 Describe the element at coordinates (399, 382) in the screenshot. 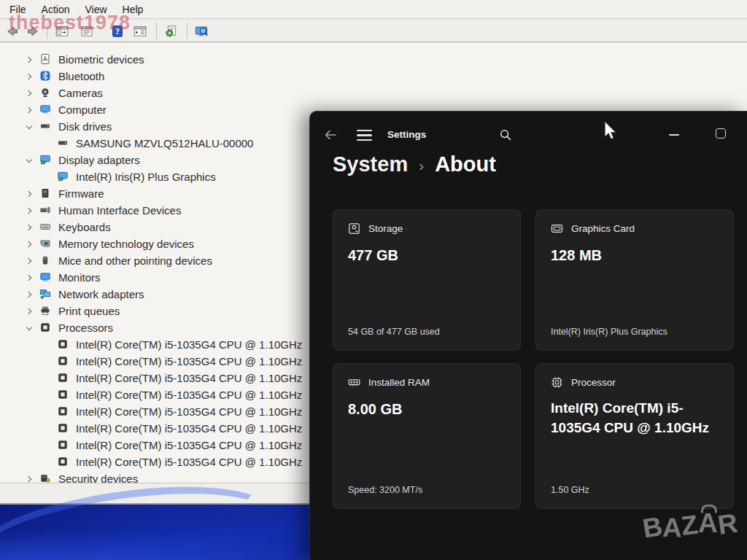

I see `card-title: Installed RAM` at that location.